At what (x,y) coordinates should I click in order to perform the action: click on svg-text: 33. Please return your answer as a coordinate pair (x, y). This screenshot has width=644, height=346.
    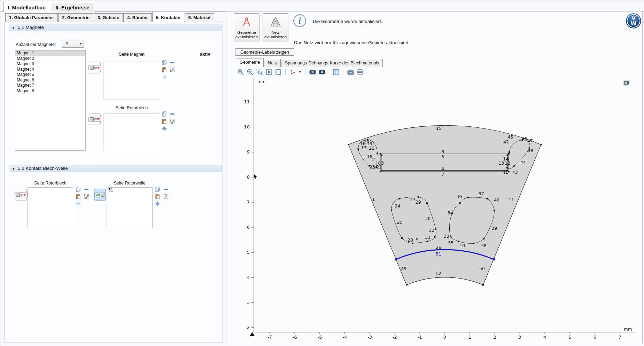
    Looking at the image, I should click on (447, 236).